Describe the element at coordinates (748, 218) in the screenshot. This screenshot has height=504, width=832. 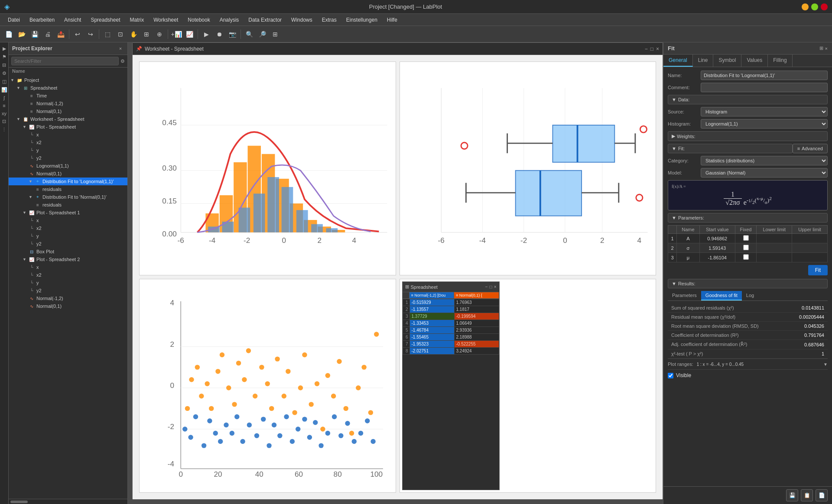
I see `parameters-section-header: ▼ Parameters:` at that location.